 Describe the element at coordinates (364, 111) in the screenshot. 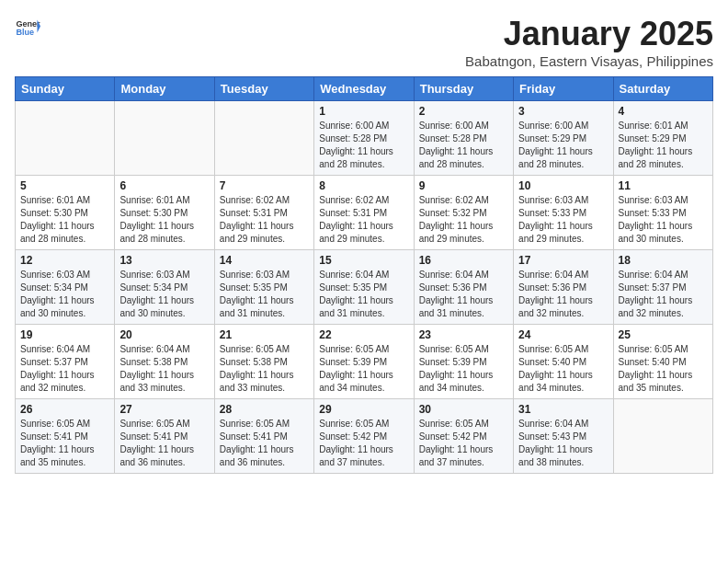

I see `day-number: 1` at that location.